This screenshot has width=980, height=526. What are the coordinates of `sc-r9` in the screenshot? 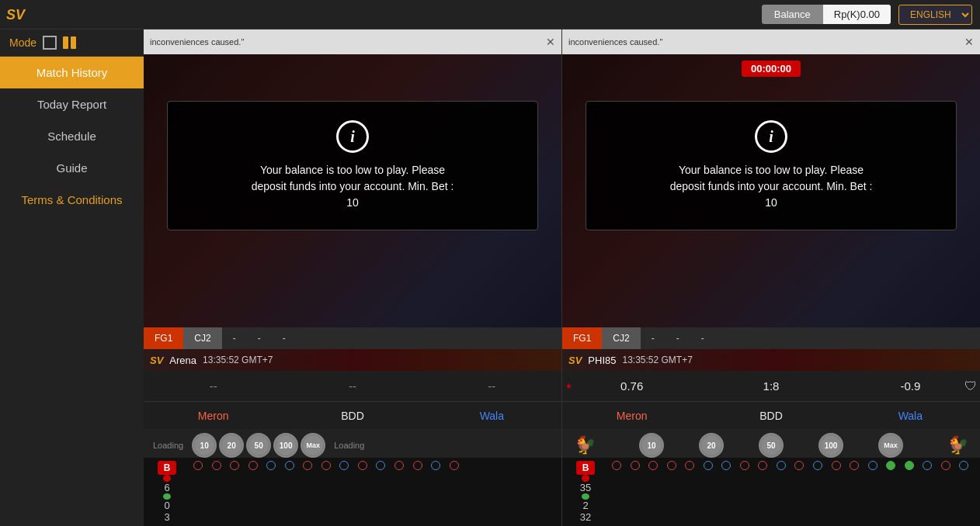 It's located at (418, 465).